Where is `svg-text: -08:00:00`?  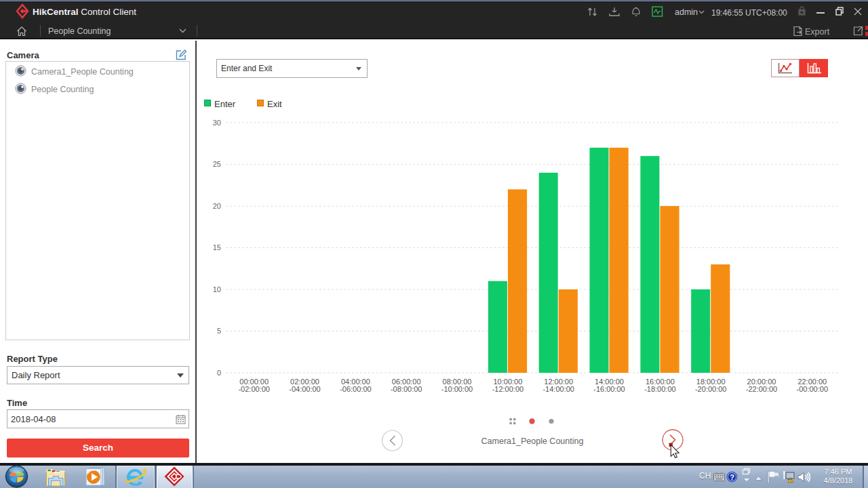 svg-text: -08:00:00 is located at coordinates (406, 389).